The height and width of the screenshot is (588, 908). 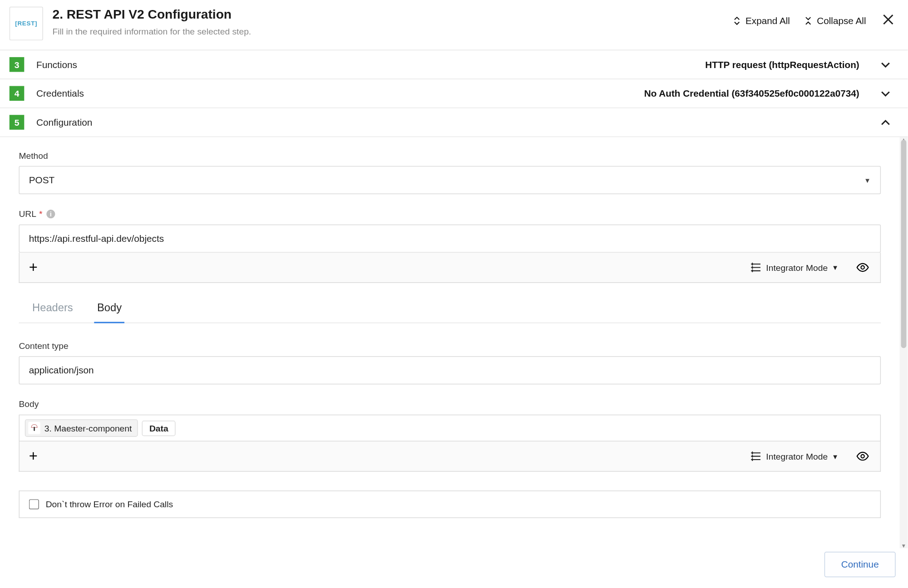 What do you see at coordinates (57, 64) in the screenshot?
I see `section-label: Functions` at bounding box center [57, 64].